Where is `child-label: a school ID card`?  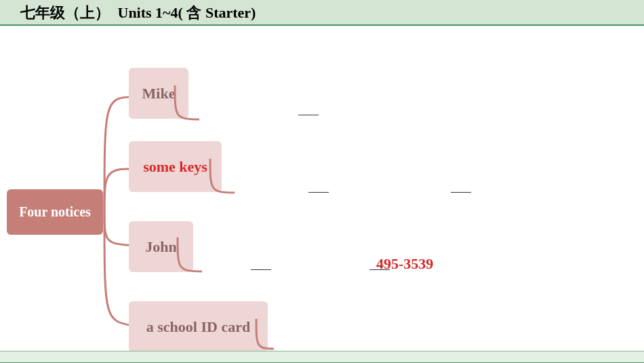
child-label: a school ID card is located at coordinates (198, 327).